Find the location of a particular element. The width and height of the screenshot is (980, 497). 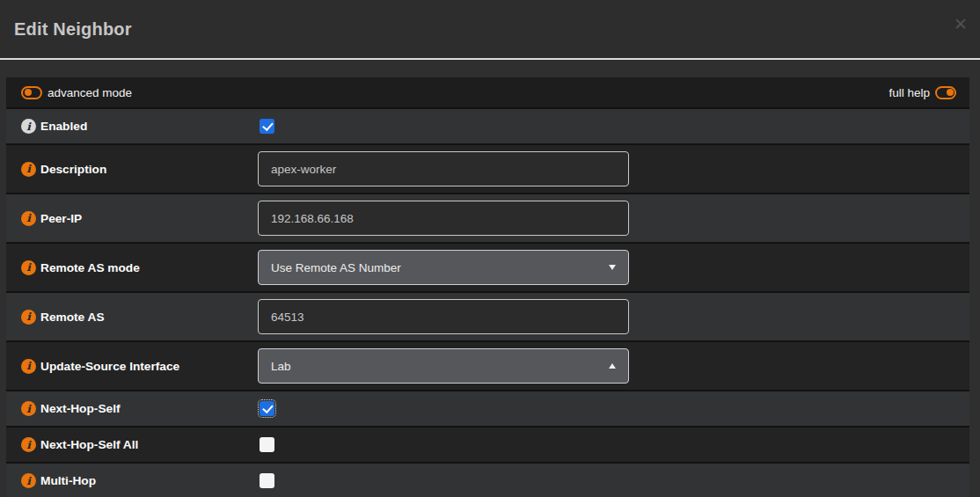

advanced-mode-control: advanced mode is located at coordinates (77, 93).